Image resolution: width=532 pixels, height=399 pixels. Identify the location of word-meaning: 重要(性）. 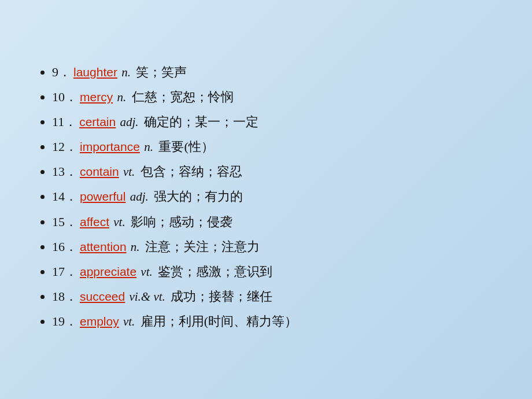
(185, 147).